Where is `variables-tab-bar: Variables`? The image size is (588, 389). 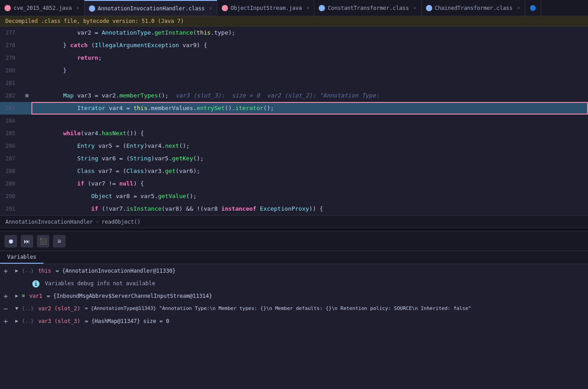
variables-tab-bar: Variables is located at coordinates (294, 258).